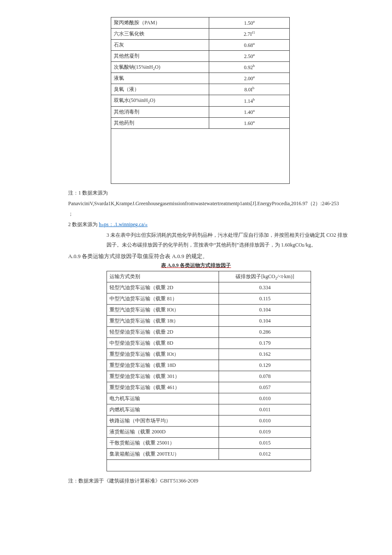 Image resolution: width=392 pixels, height=555 pixels. What do you see at coordinates (209, 219) in the screenshot?
I see `notes-block-1: 注：1 数据来源为 PanaviciniV,Svarda1K,KrampeJ.G…` at bounding box center [209, 219].